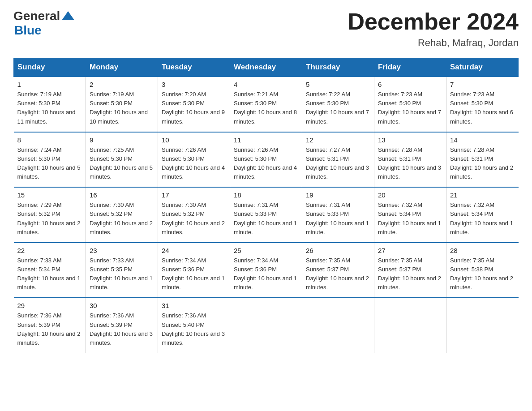 The width and height of the screenshot is (532, 411). I want to click on day-number: 17, so click(194, 195).